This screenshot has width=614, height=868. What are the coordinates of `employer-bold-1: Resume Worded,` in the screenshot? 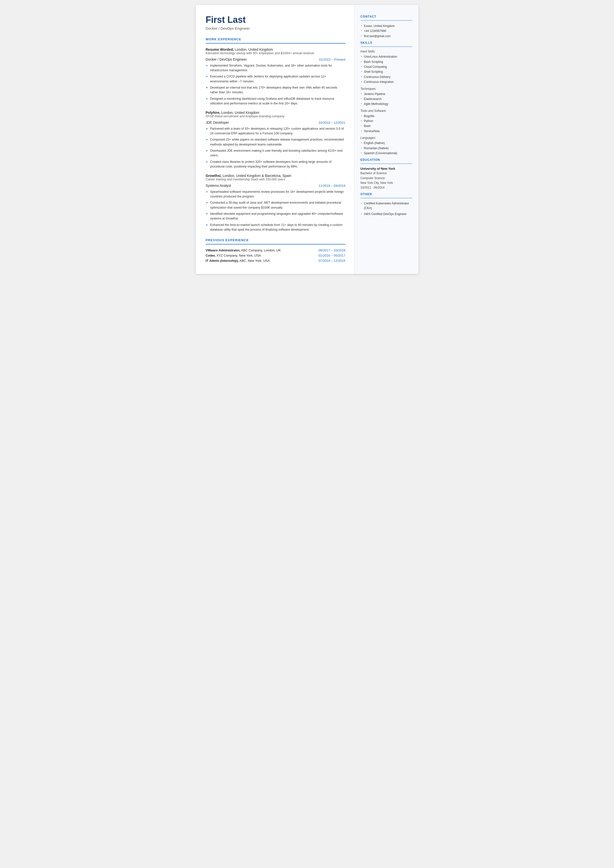 It's located at (220, 50).